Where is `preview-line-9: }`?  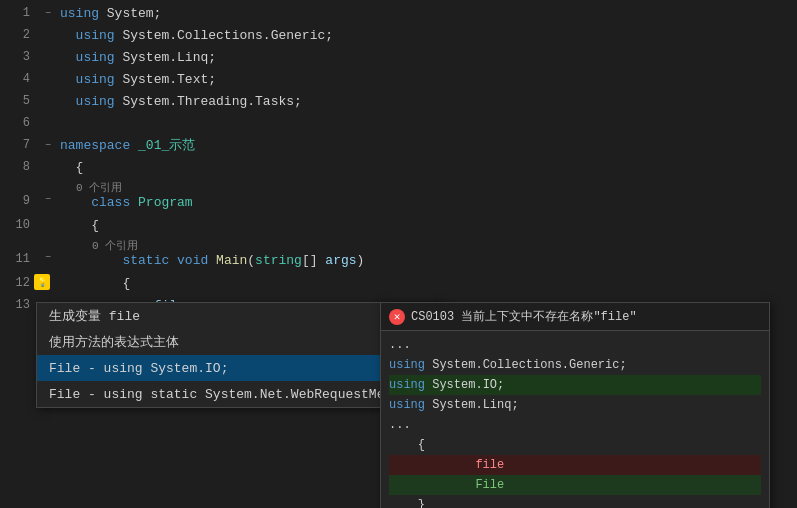
preview-line-9: } is located at coordinates (575, 502).